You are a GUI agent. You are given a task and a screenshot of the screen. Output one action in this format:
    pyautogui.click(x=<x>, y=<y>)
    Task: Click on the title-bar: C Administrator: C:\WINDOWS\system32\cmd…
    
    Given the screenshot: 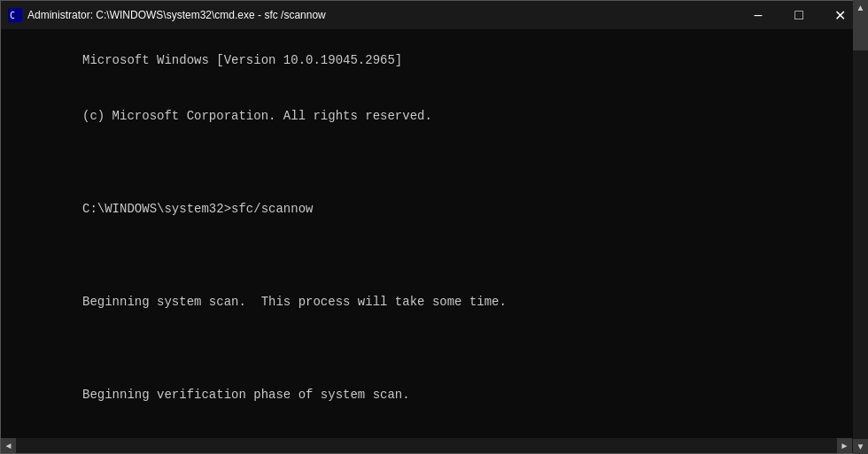 What is the action you would take?
    pyautogui.click(x=434, y=15)
    